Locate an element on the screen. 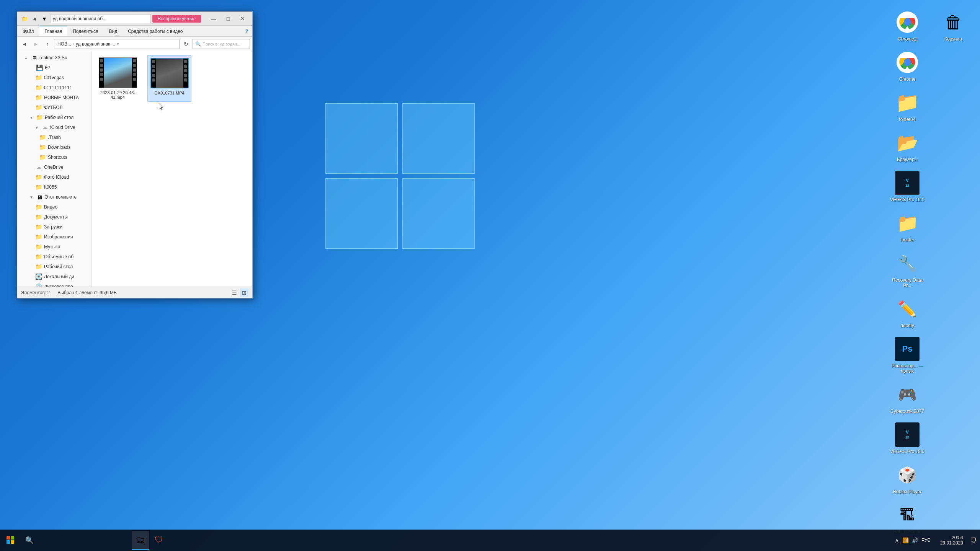 Image resolution: width=980 pixels, height=551 pixels. muzyka-icon: 📁 is located at coordinates (39, 247).